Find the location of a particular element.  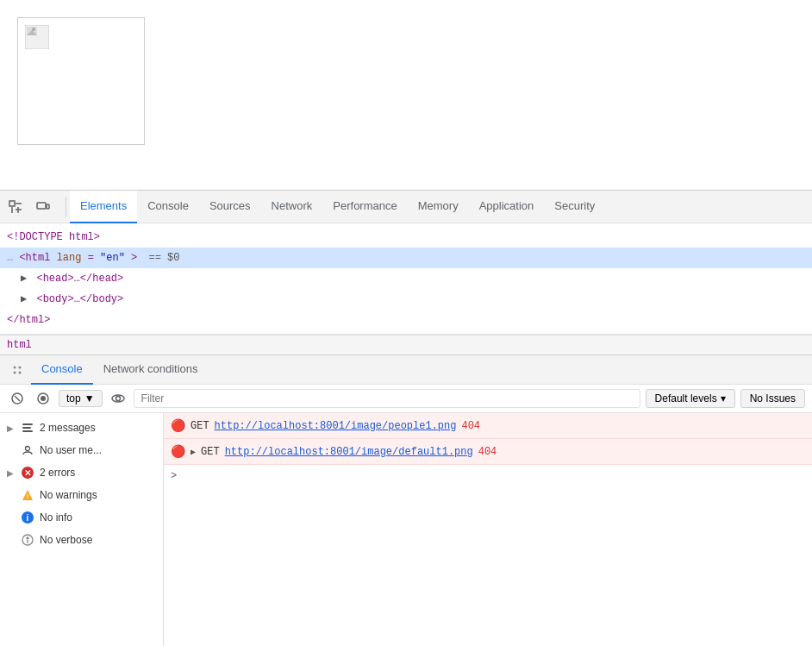

no-issues-btn: No Issues is located at coordinates (772, 398).